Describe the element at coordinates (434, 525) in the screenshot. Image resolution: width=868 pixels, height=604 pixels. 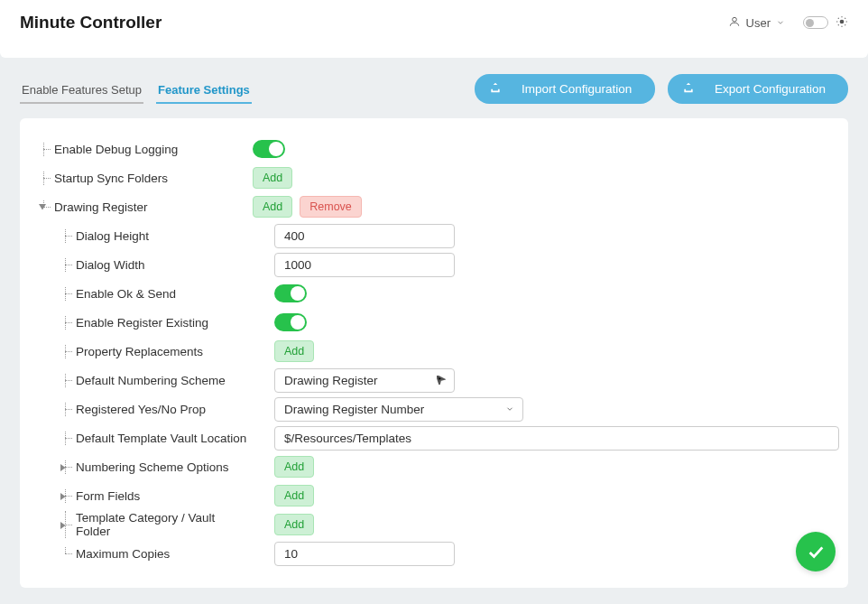
I see `row-template-category-vault-folder: Template Category / Vault Folder Add` at that location.